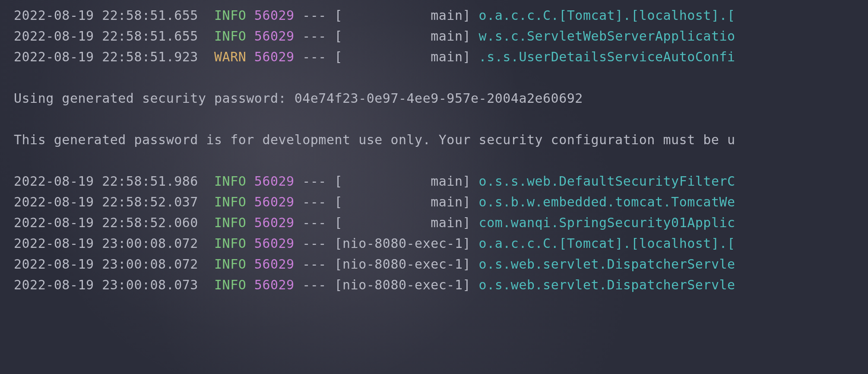  I want to click on log-logger: o.s.b.w.embedded.tomcat.TomcatWe, so click(607, 202).